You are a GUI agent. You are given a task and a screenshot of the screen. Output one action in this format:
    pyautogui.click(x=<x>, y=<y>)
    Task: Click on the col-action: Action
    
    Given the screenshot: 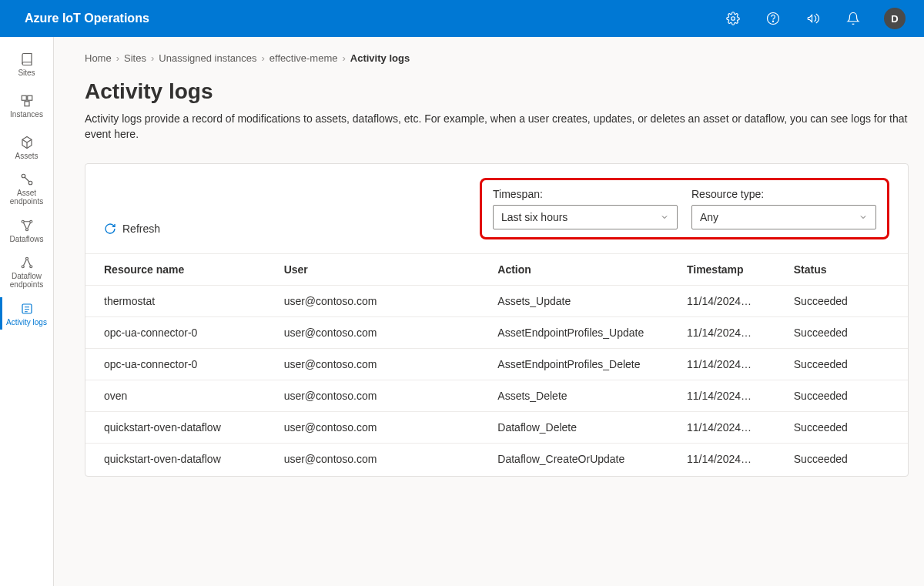 What is the action you would take?
    pyautogui.click(x=583, y=270)
    